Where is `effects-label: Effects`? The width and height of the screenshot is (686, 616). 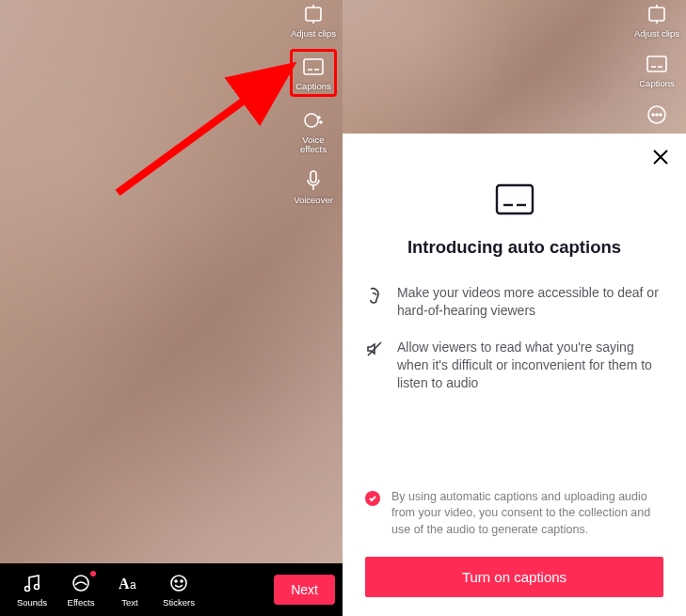 effects-label: Effects is located at coordinates (81, 602).